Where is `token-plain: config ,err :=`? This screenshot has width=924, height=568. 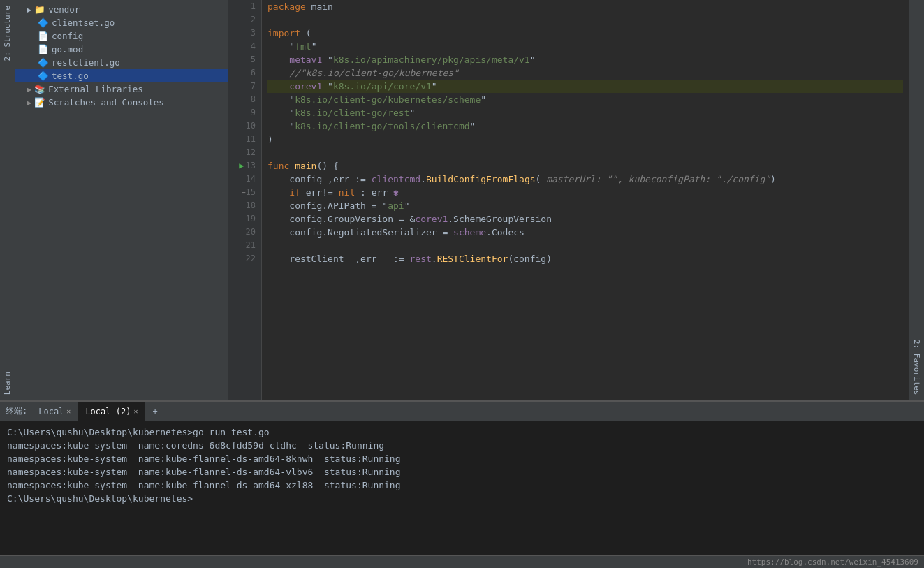
token-plain: config ,err := is located at coordinates (320, 179).